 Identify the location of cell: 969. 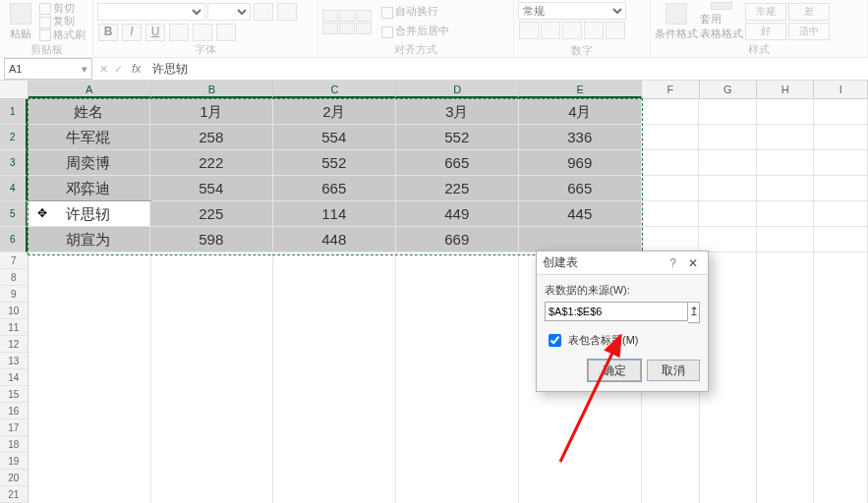
(580, 163).